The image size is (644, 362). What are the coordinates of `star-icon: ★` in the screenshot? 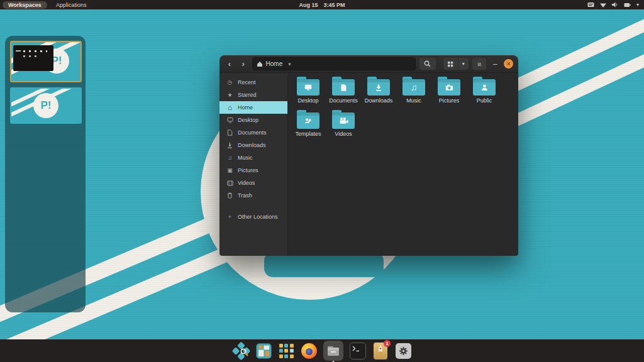 It's located at (230, 95).